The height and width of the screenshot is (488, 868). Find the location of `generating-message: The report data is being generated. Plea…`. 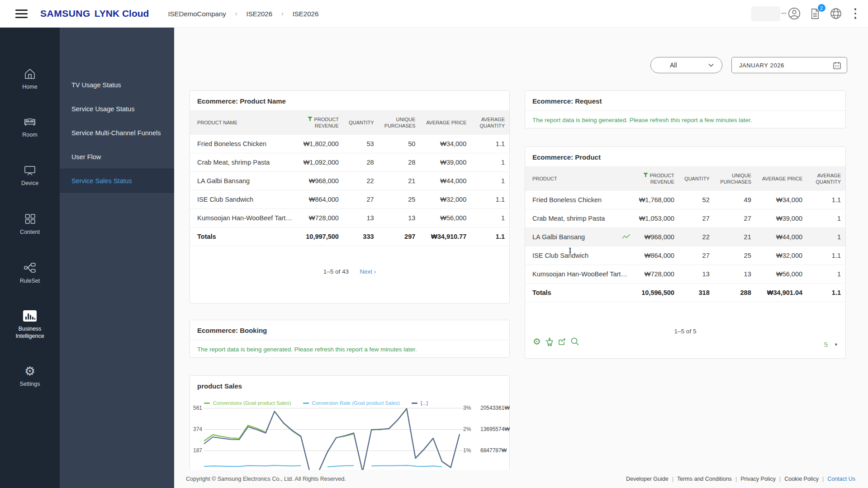

generating-message: The report data is being generated. Plea… is located at coordinates (350, 349).